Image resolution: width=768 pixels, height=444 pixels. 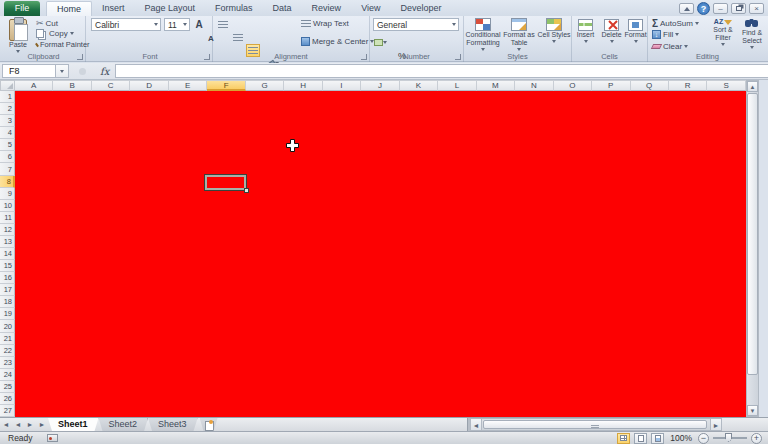 What do you see at coordinates (8, 133) in the screenshot?
I see `row-header: 4` at bounding box center [8, 133].